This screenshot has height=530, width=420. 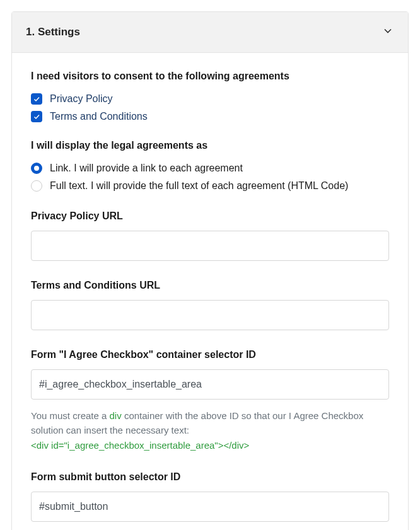 I want to click on container-id-help: You must create a div container with the…, so click(x=210, y=430).